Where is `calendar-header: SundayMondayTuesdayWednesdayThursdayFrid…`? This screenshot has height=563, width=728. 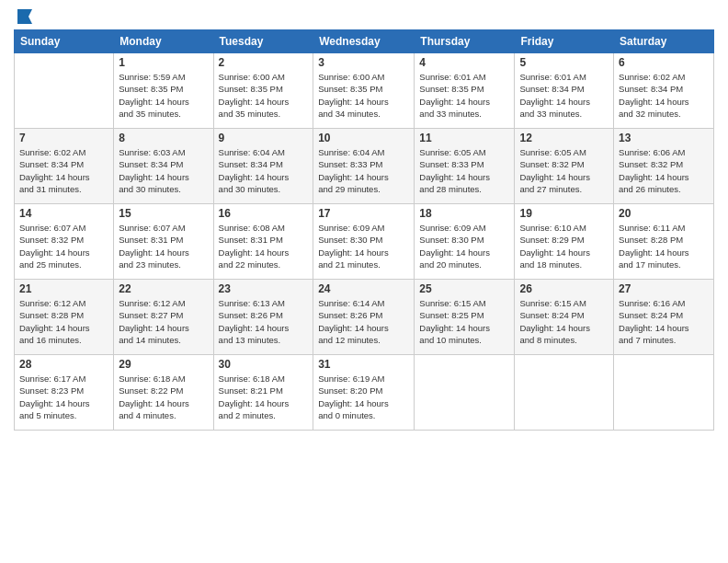 calendar-header: SundayMondayTuesdayWednesdayThursdayFrid… is located at coordinates (364, 42).